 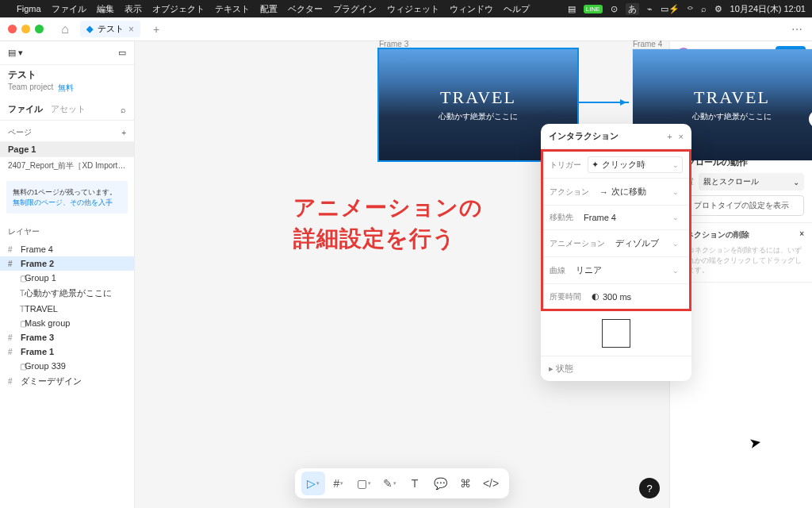 What do you see at coordinates (704, 9) in the screenshot?
I see `status-search-icon: ⌕` at bounding box center [704, 9].